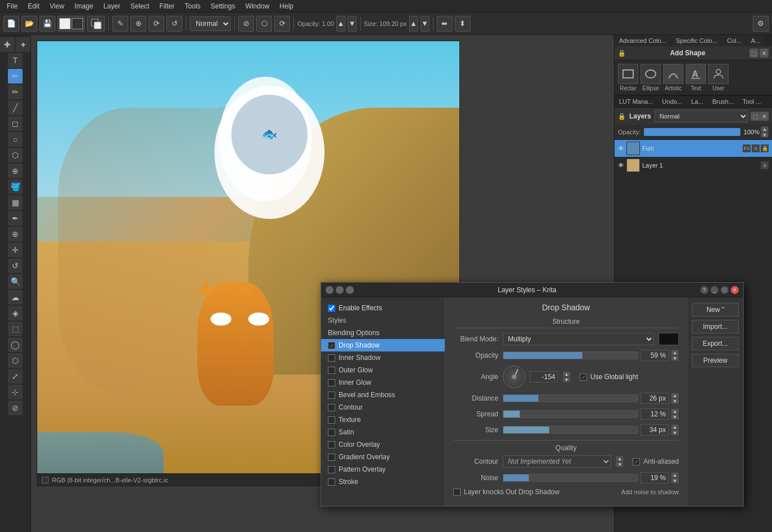  What do you see at coordinates (643, 41) in the screenshot?
I see `advanced-color-tab: Advanced Colo...` at bounding box center [643, 41].